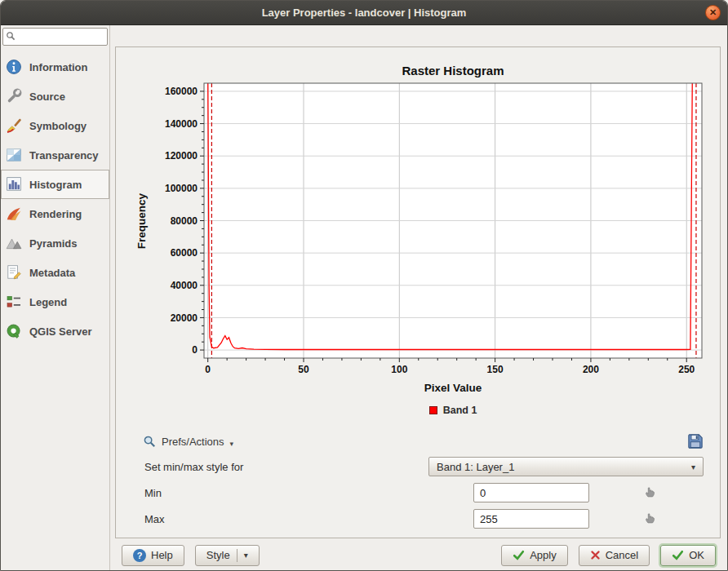 This screenshot has width=728, height=571. I want to click on pyramids-icon, so click(14, 243).